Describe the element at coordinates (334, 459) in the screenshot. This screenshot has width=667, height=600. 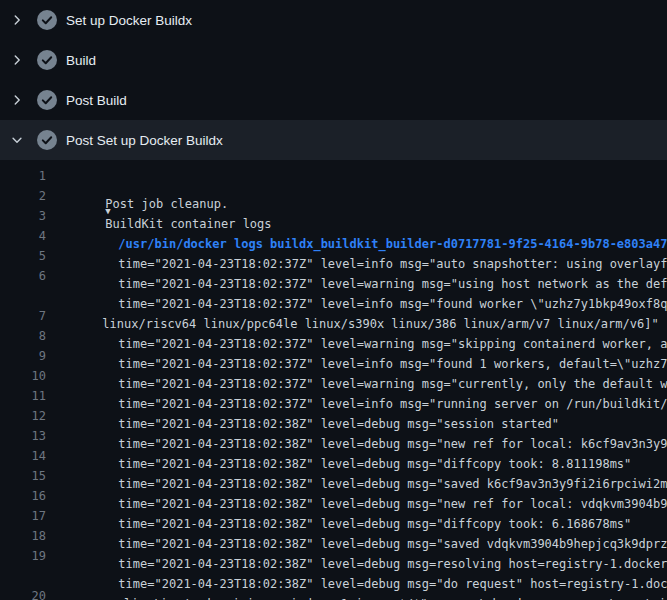
I see `log-line: 14 ▼ time="2021-04-23T18:02:38Z" level=d…` at that location.